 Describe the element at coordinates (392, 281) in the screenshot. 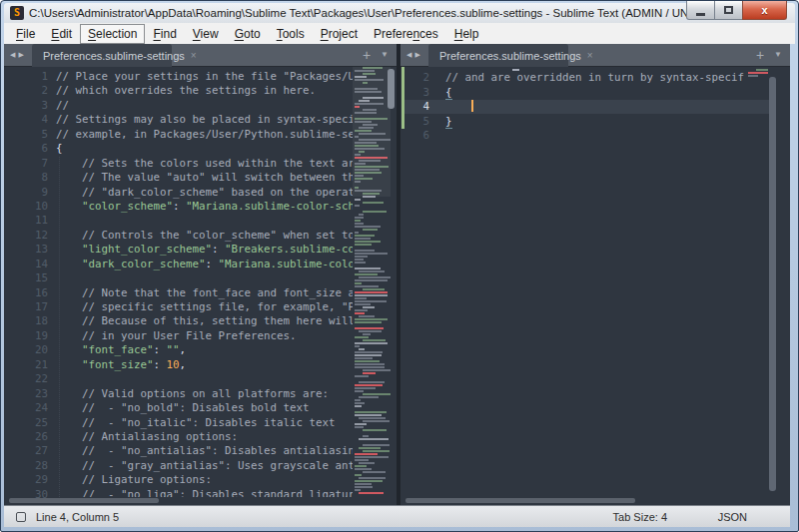

I see `vertical-scrollbar-left` at that location.